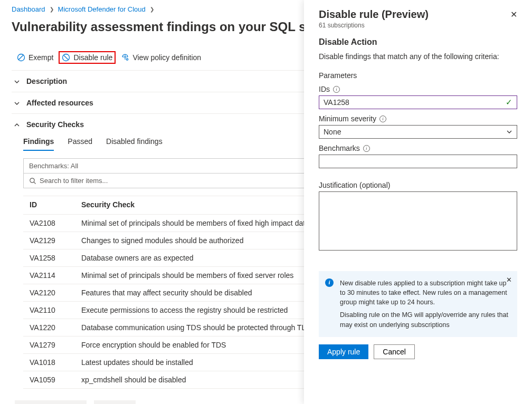 The height and width of the screenshot is (404, 532). What do you see at coordinates (167, 57) in the screenshot?
I see `view-policy-label: View policy definition` at bounding box center [167, 57].